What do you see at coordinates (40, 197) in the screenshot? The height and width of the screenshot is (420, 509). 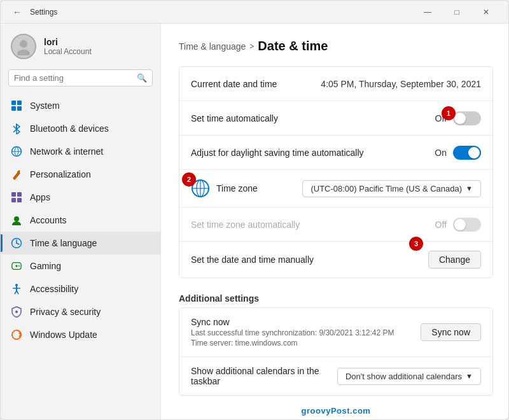 I see `sidebar-label-apps: Apps` at bounding box center [40, 197].